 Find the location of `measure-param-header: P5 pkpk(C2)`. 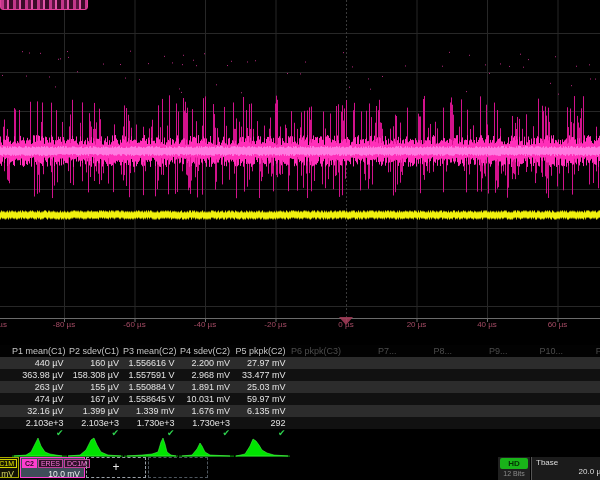

measure-param-header: P5 pkpk(C2) is located at coordinates (262, 351).